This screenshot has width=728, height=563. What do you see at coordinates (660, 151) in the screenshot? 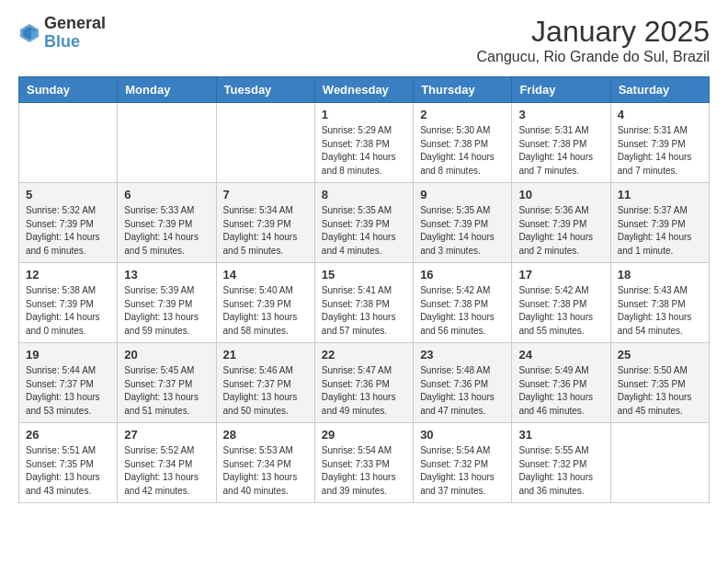
I see `day-info: Sunrise: 5:31 AM Sunset: 7:39 PM Dayligh…` at bounding box center [660, 151].